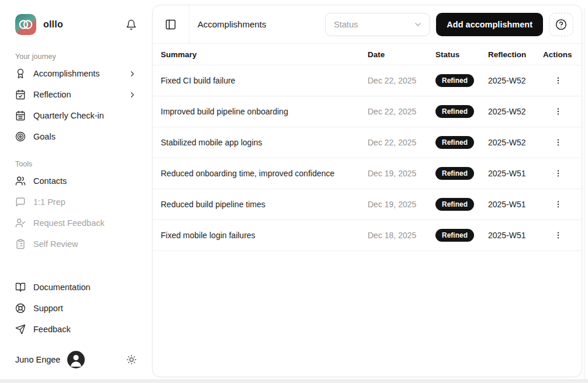  What do you see at coordinates (264, 173) in the screenshot?
I see `row-summary: Reduced onboarding time, improved confid…` at bounding box center [264, 173].